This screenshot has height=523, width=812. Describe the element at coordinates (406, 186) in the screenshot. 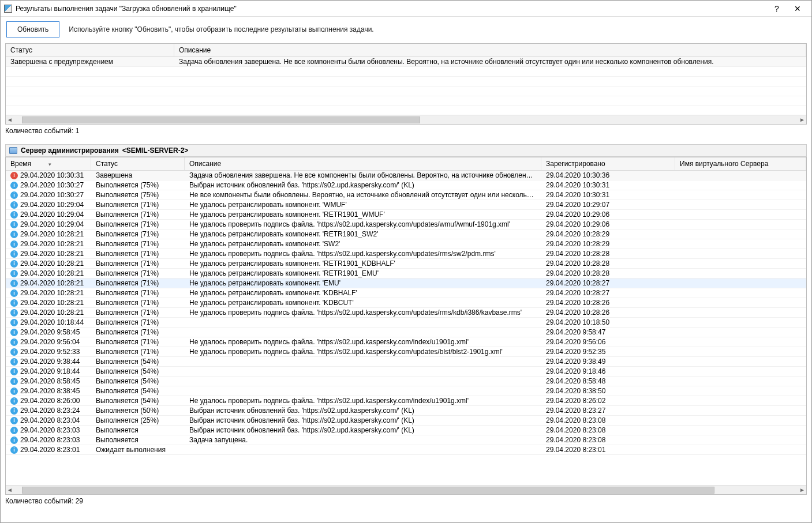

I see `table-row: i29.04.2020 10:30:27Выполняется (75%)Выб…` at that location.